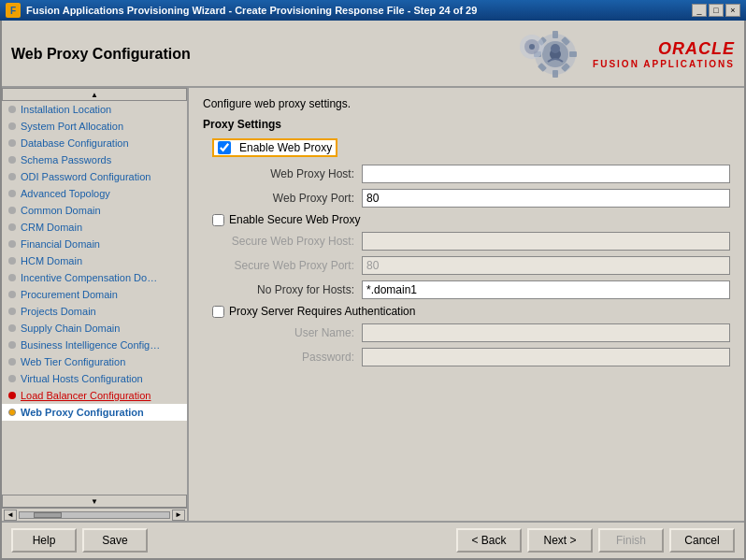 The height and width of the screenshot is (560, 746). What do you see at coordinates (699, 10) in the screenshot?
I see `minimize-button: _` at bounding box center [699, 10].